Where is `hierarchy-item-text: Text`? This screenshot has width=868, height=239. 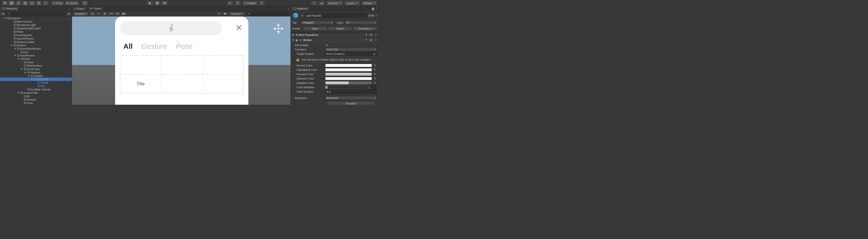 hierarchy-item-text: Text is located at coordinates (36, 86).